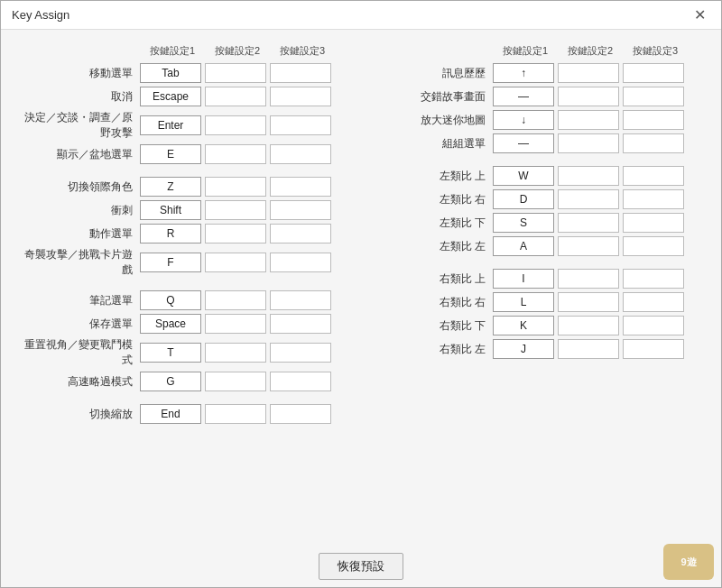 This screenshot has width=722, height=588. Describe the element at coordinates (184, 51) in the screenshot. I see `left-header-row: 按鍵設定1 按鍵設定2 按鍵設定3` at that location.